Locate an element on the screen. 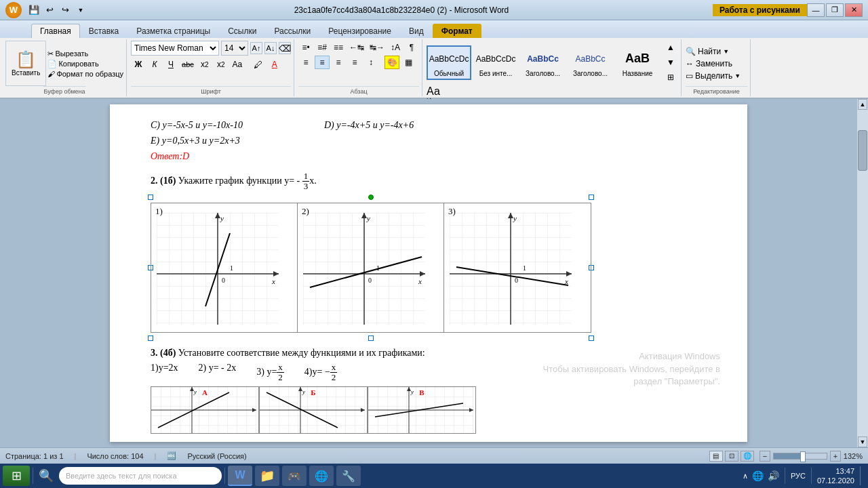  show-hide-button: ¶ is located at coordinates (412, 47).